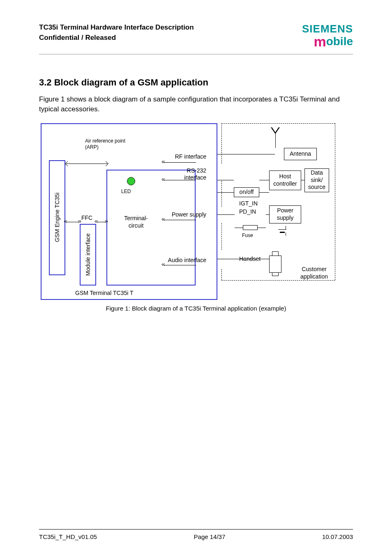 The height and width of the screenshot is (555, 392). What do you see at coordinates (131, 181) in the screenshot?
I see `led-icon` at bounding box center [131, 181].